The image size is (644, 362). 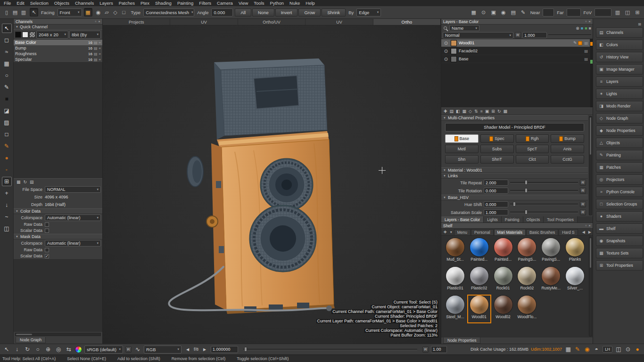 I want to click on focus-icon: ⊕, so click(x=48, y=349).